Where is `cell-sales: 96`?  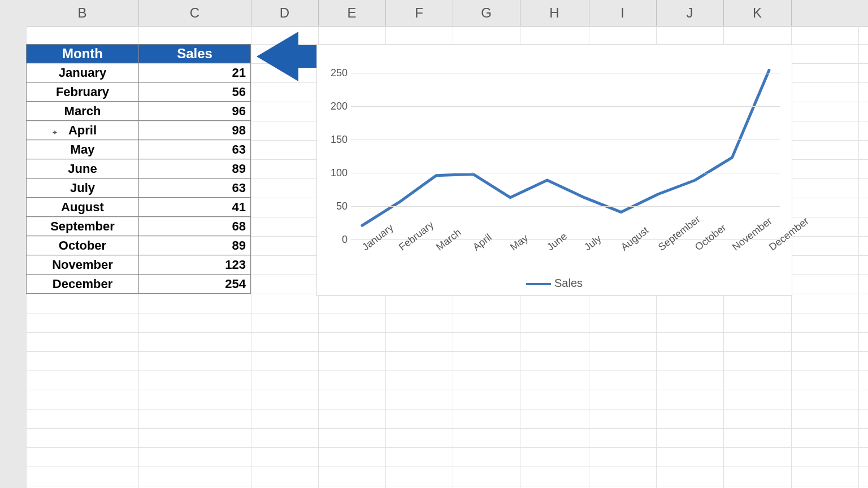
cell-sales: 96 is located at coordinates (195, 111).